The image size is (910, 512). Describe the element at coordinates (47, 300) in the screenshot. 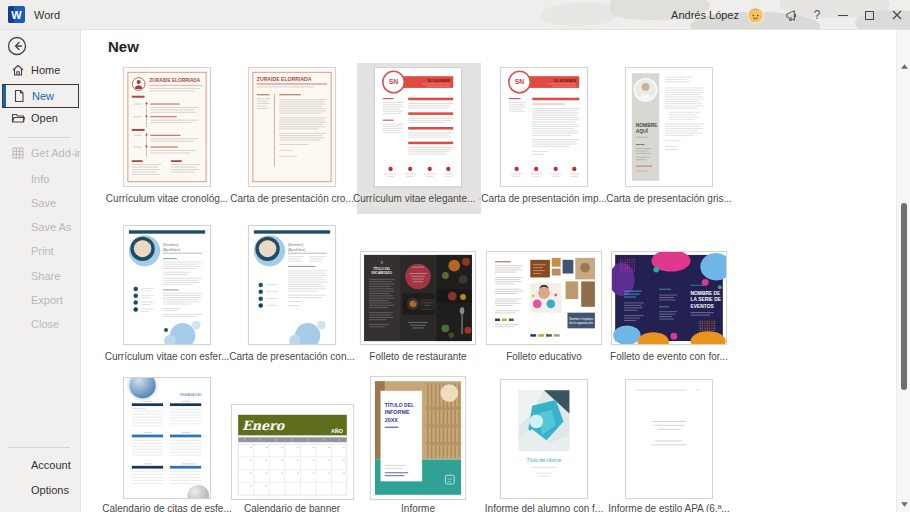

I see `sidebar-item-label: Export` at that location.